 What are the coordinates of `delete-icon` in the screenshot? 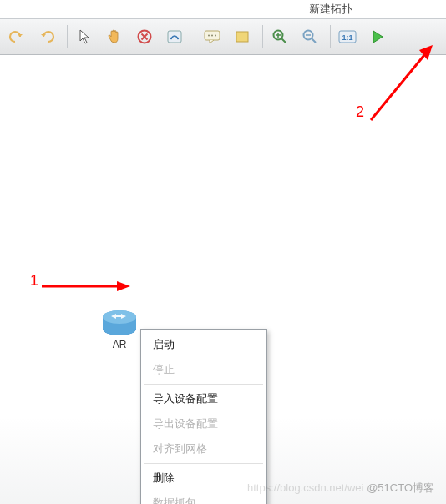 It's located at (144, 37).